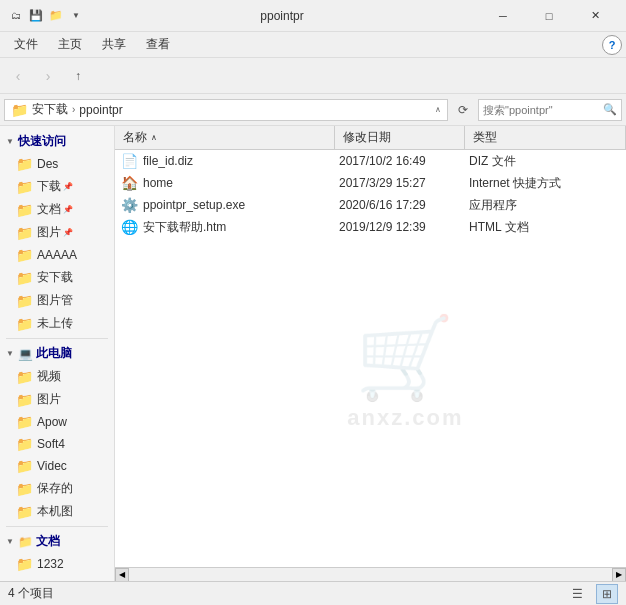 Image resolution: width=626 pixels, height=605 pixels. I want to click on title-bar-dropdown-icon: ▼, so click(76, 16).